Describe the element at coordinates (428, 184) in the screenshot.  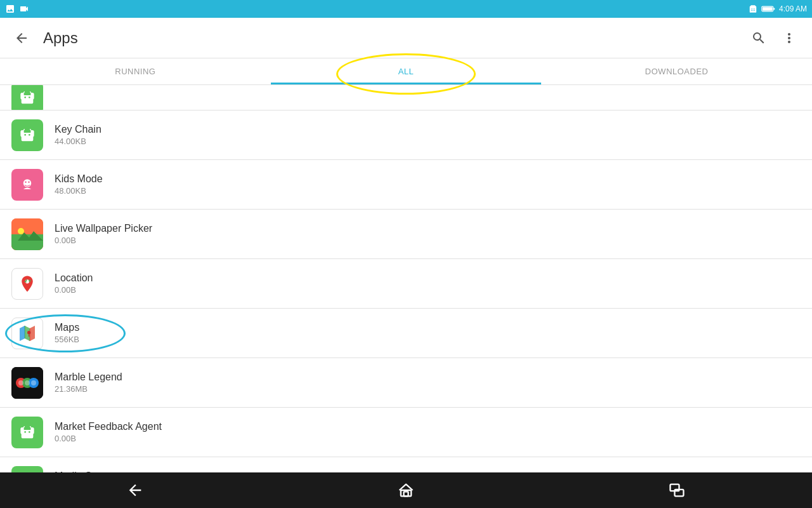
I see `app-info: Kids Mode 48.00KB` at that location.